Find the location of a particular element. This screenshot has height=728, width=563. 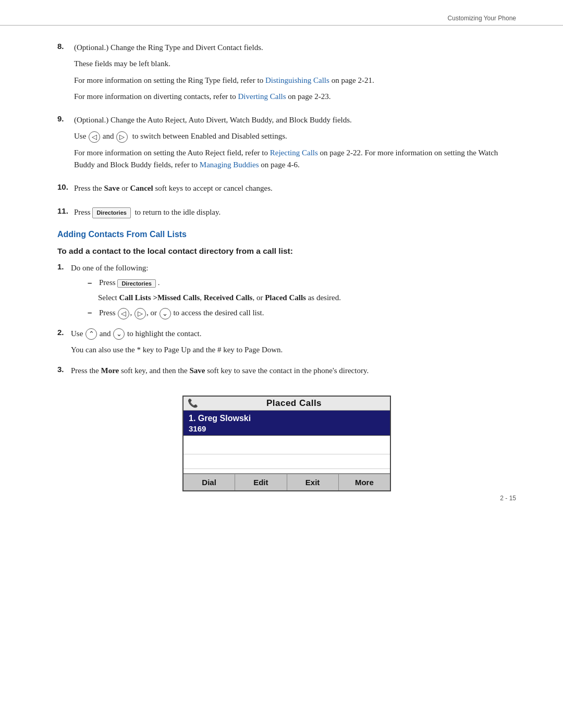

step2-note: You can also use the * key to Page Up an… is located at coordinates (293, 350).